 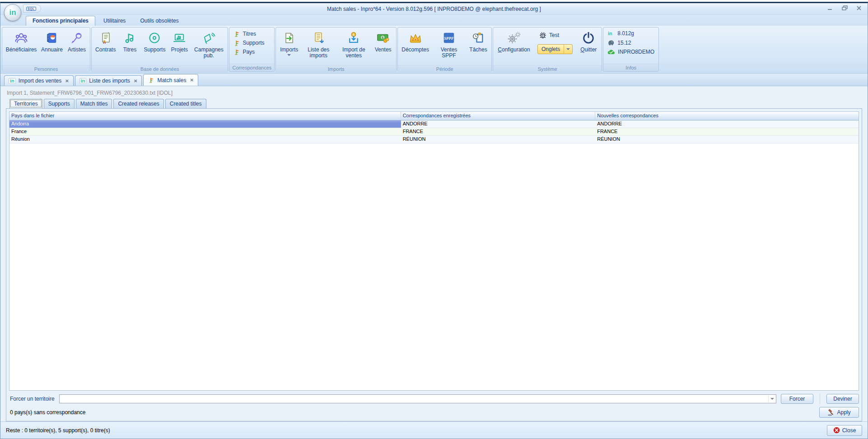 I want to click on ribbon-item-onglets: Onglets, so click(x=555, y=49).